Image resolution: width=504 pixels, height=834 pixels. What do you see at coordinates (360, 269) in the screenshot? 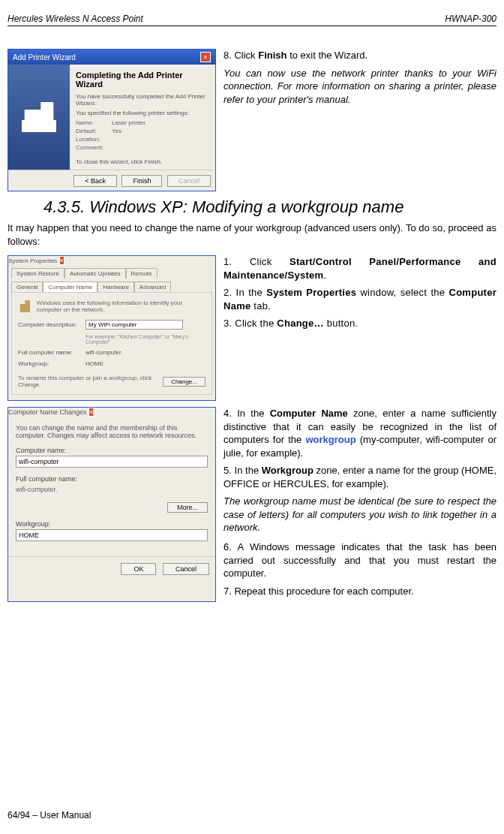
I see `step-1: 1. Click Start/Control Panel/Performance…` at bounding box center [360, 269].